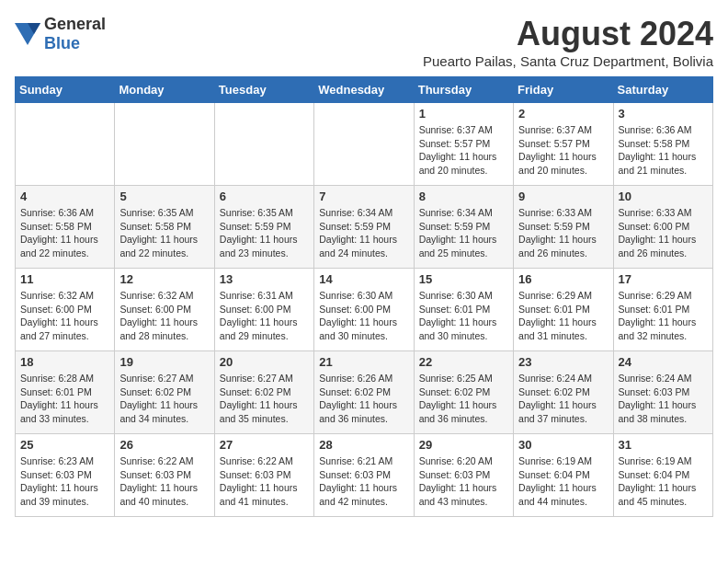  What do you see at coordinates (364, 280) in the screenshot?
I see `day-number: 14` at bounding box center [364, 280].